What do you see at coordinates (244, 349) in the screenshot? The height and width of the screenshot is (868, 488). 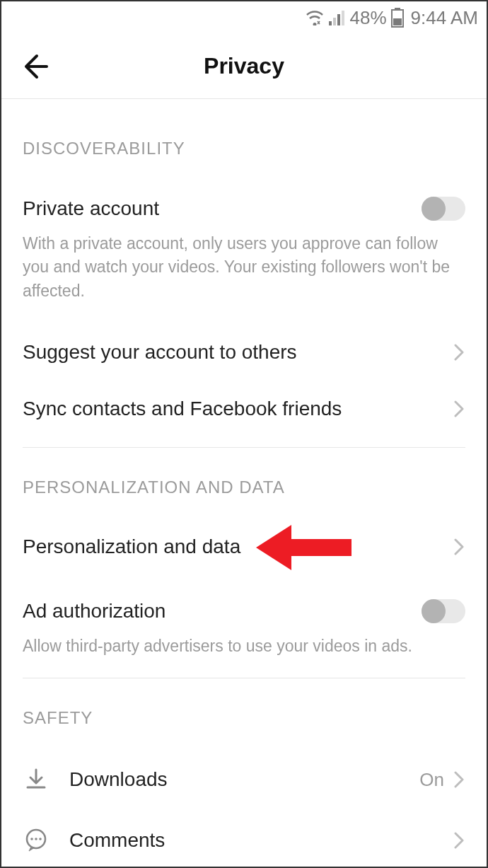 I see `suggest-account-row: Suggest your account to others` at bounding box center [244, 349].